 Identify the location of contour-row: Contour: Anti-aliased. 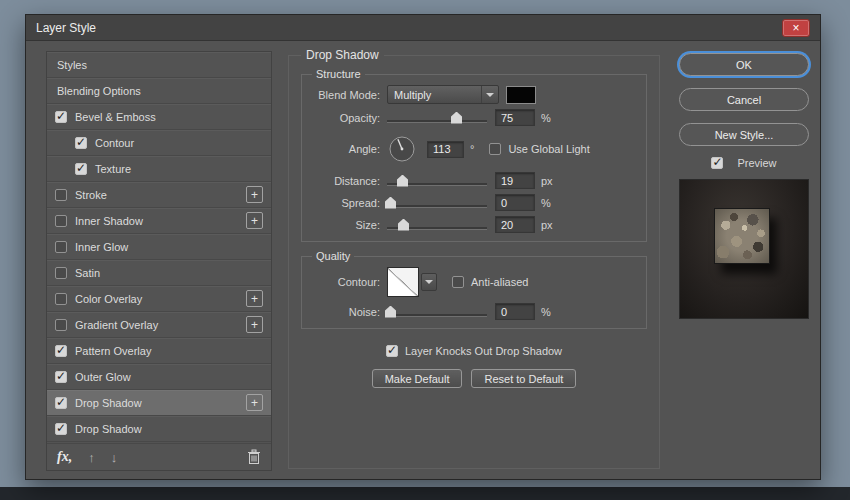
(473, 282).